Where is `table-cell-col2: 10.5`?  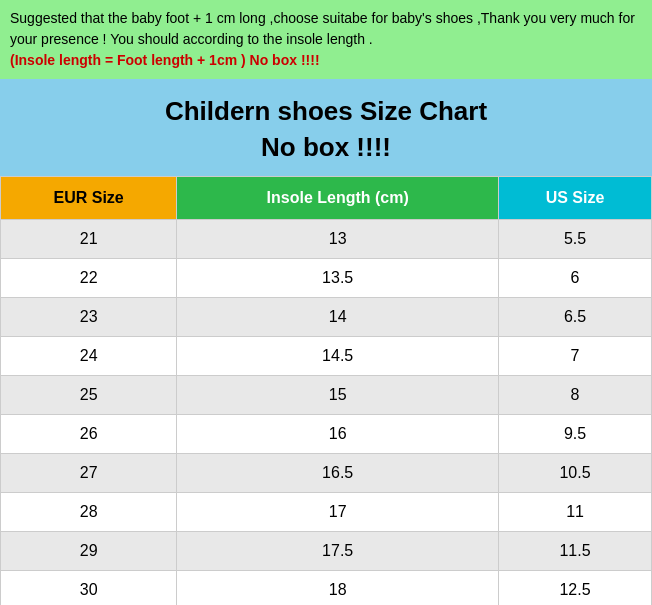
table-cell-col2: 10.5 is located at coordinates (576, 472).